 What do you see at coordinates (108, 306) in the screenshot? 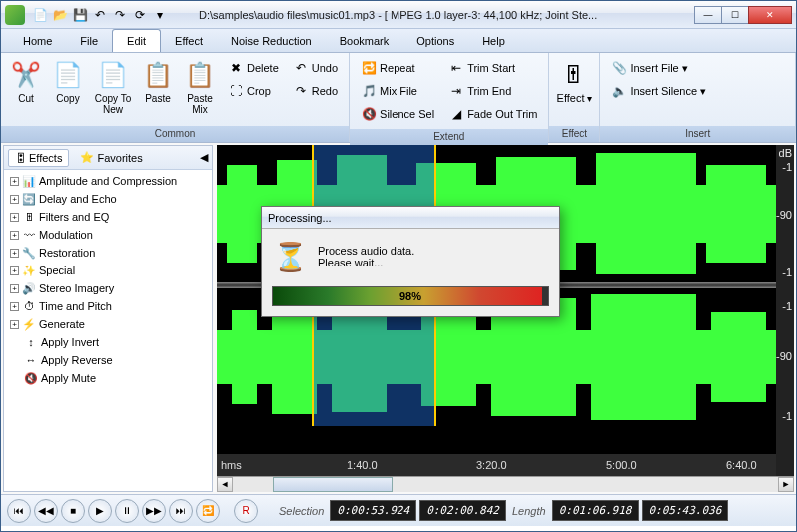
I see `tree-item: +⏱Time and Pitch` at bounding box center [108, 306].